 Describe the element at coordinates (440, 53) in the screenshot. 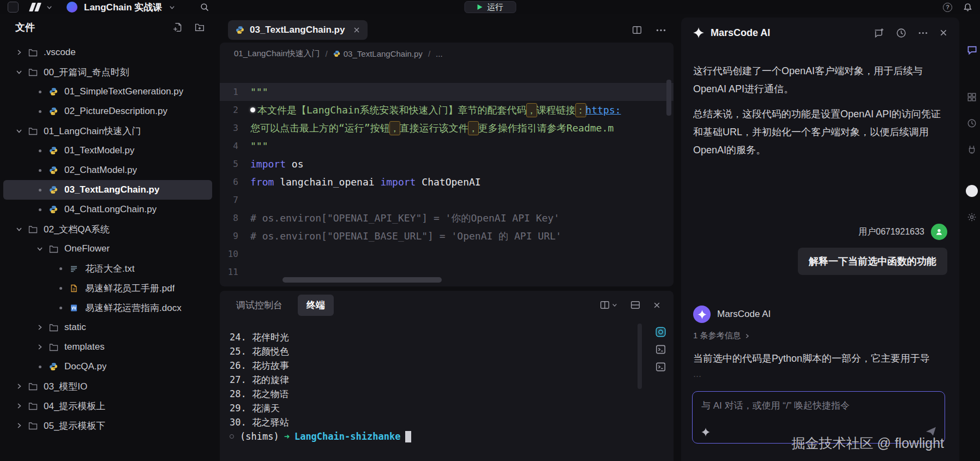

I see `breadcrumb-item: ...` at that location.